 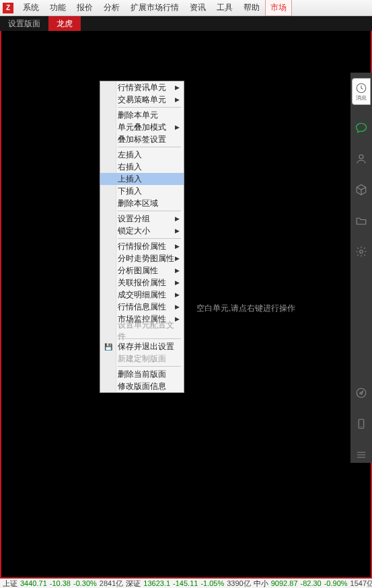 What do you see at coordinates (8, 8) in the screenshot?
I see `app-logo-icon: Z` at bounding box center [8, 8].